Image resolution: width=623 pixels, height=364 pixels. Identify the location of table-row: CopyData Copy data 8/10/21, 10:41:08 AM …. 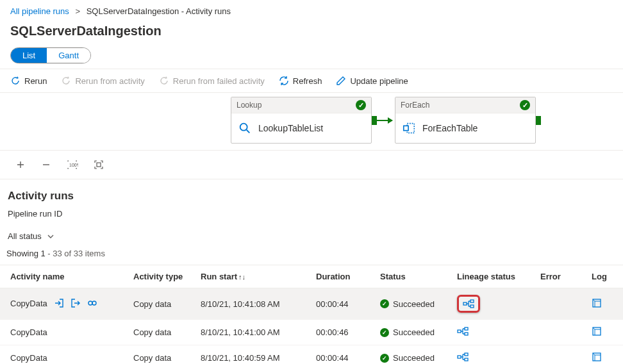
(312, 304).